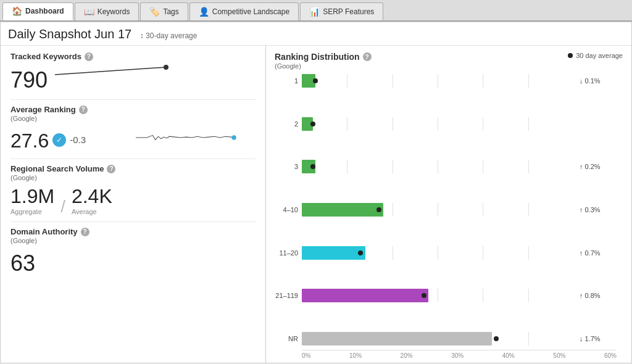 The width and height of the screenshot is (632, 364). I want to click on competitive-icon: 👤, so click(204, 12).